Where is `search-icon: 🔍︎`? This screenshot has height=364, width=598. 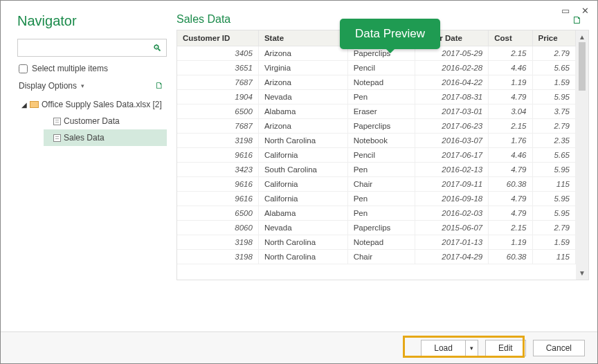
search-icon: 🔍︎ is located at coordinates (158, 48).